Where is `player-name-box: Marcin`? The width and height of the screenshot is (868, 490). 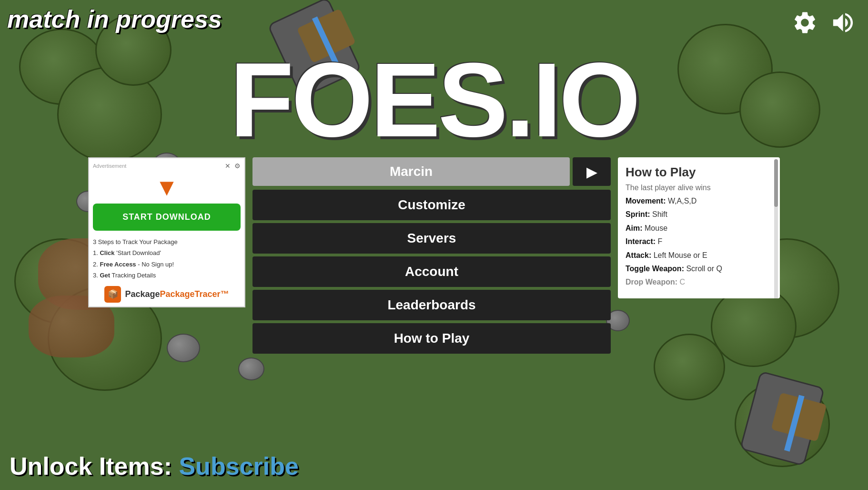
player-name-box: Marcin is located at coordinates (411, 172).